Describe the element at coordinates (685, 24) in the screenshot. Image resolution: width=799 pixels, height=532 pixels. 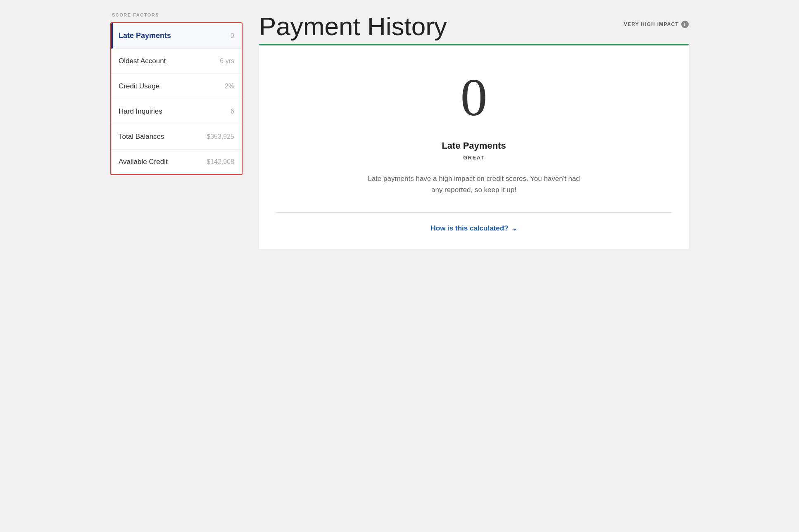
I see `info-icon-label: i` at that location.